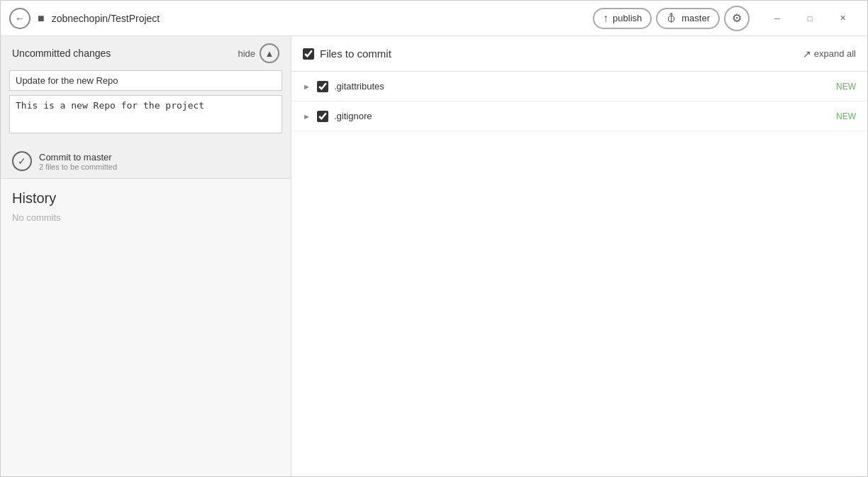 The height and width of the screenshot is (477, 868). What do you see at coordinates (84, 18) in the screenshot?
I see `title-bar-left: ← ■ zobnechopin/TestProject` at bounding box center [84, 18].